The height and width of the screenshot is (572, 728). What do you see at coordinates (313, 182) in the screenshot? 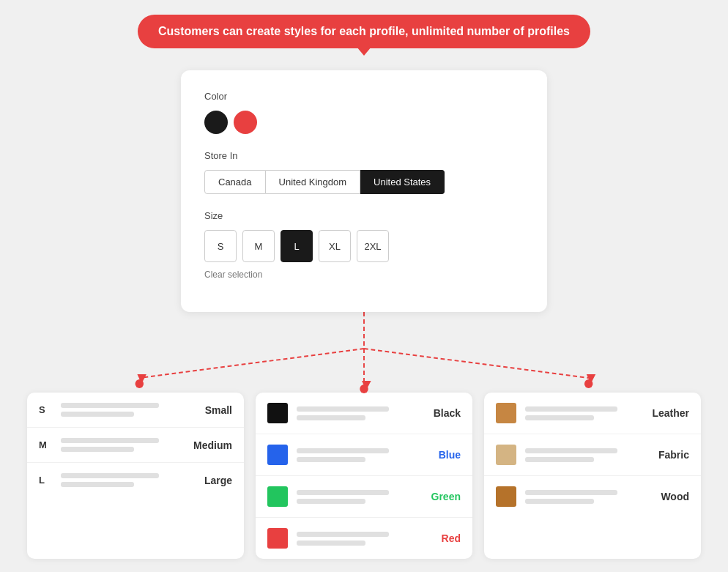
I see `store-uk: United Kingdom` at bounding box center [313, 182].